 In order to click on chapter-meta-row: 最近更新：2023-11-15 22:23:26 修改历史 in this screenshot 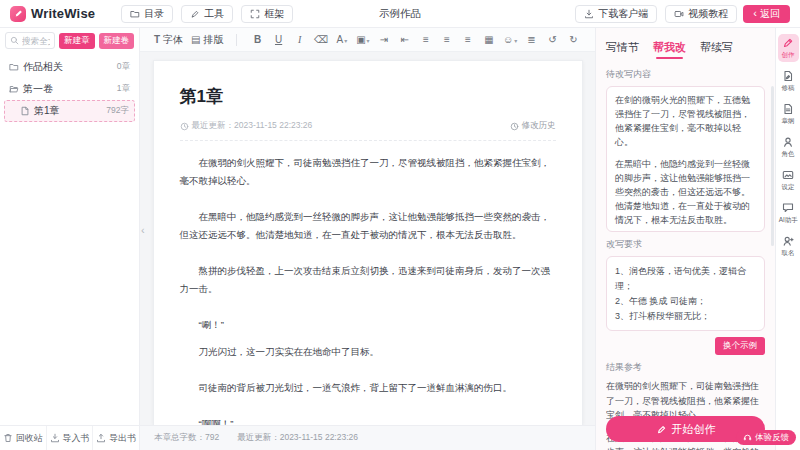, I will do `click(368, 130)`.